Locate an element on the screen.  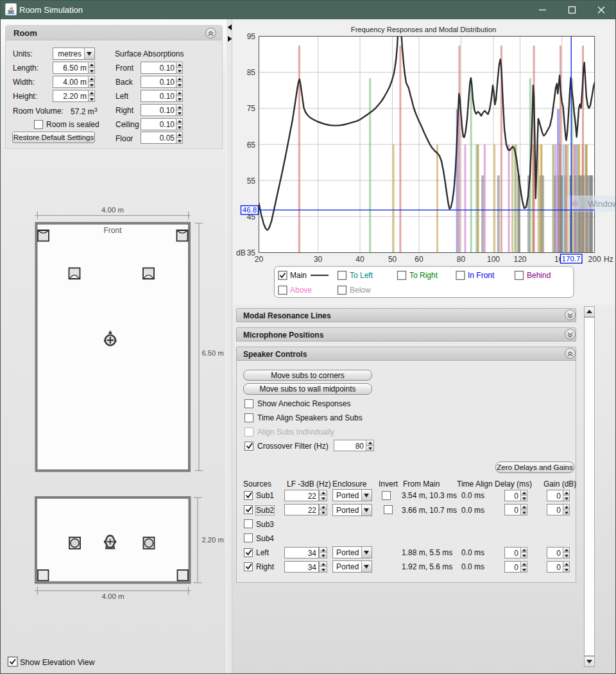
svg-text: 120 is located at coordinates (520, 259).